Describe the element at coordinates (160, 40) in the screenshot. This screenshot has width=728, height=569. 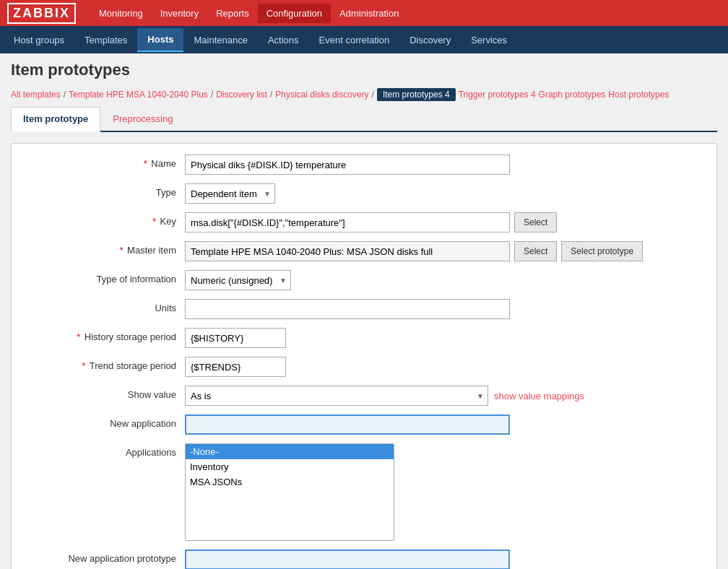
I see `nav-hosts: Hosts` at that location.